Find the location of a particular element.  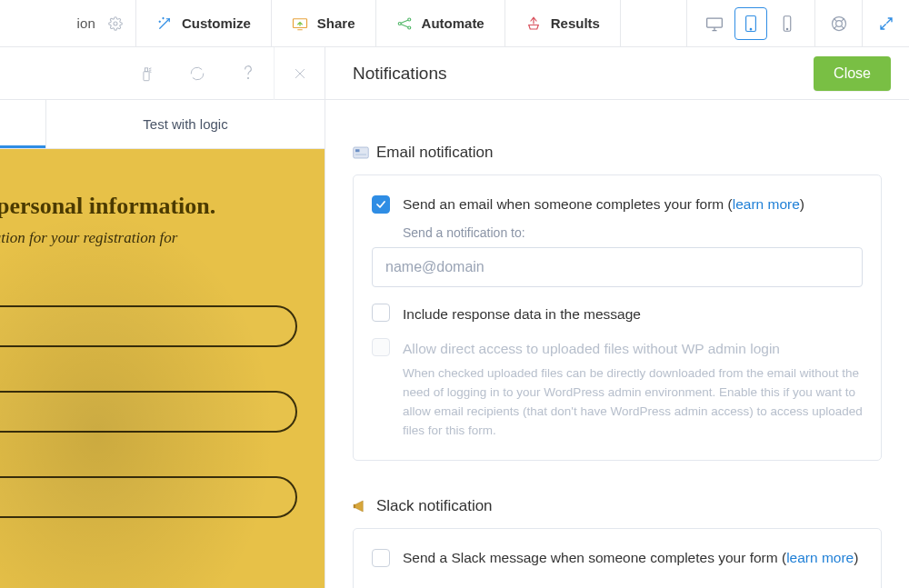

device-tablet-button is located at coordinates (751, 24).